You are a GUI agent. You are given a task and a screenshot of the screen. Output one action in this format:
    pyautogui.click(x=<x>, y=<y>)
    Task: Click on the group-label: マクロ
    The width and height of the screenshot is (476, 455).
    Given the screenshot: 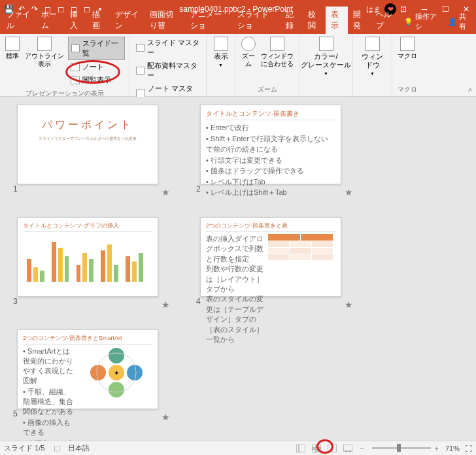 What is the action you would take?
    pyautogui.click(x=407, y=90)
    